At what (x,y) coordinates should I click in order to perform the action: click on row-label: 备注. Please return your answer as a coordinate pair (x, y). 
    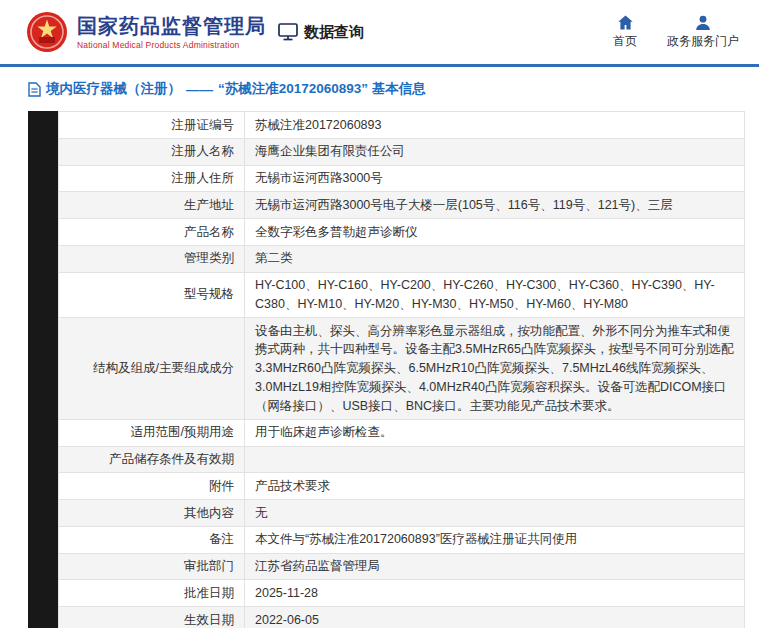
    Looking at the image, I should click on (152, 540).